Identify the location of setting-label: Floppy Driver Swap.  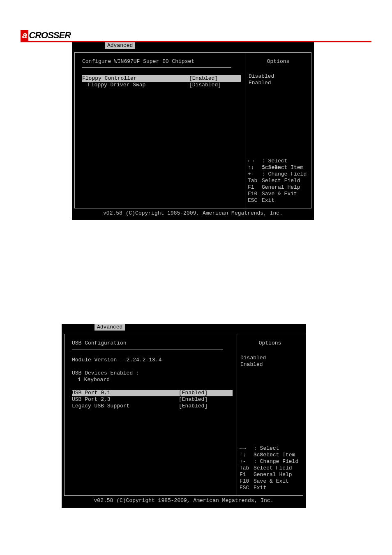
(136, 85).